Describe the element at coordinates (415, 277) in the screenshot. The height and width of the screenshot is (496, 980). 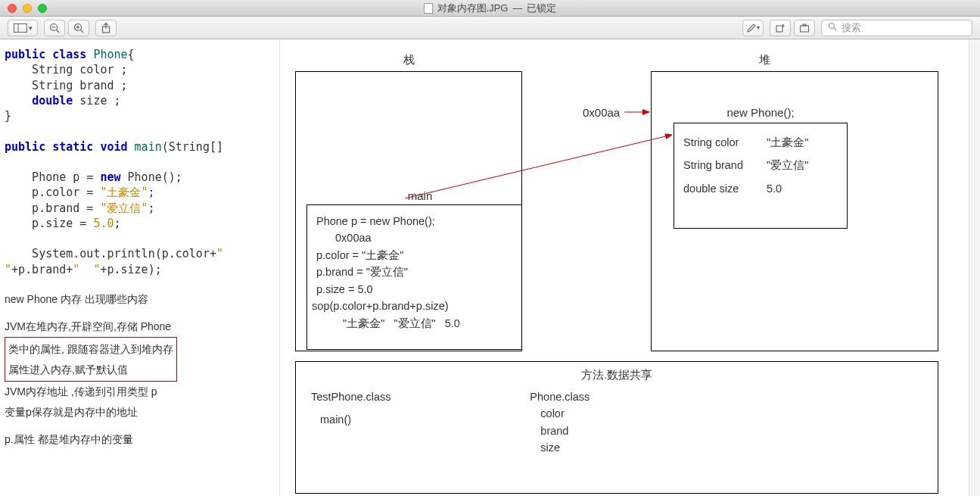
I see `main-frame-box: Phone p = new Phone(); 0x00aa p.color = …` at that location.